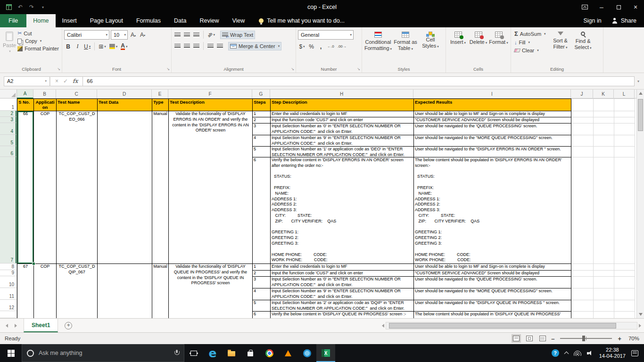 The height and width of the screenshot is (362, 644). I want to click on format-as-table-button: Format as Table▾, so click(405, 47).